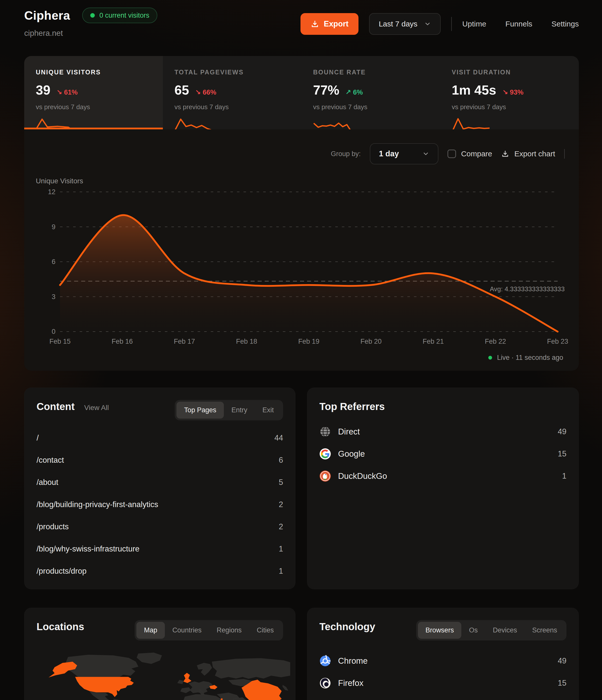 The width and height of the screenshot is (602, 700). I want to click on map-russia, so click(251, 668).